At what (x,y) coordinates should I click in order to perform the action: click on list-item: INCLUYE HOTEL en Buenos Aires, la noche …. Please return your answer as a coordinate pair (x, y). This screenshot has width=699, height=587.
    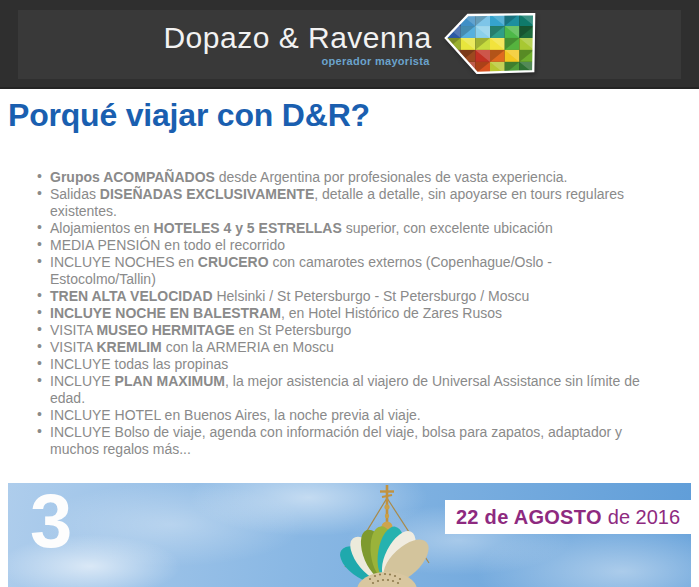
    Looking at the image, I should click on (349, 416).